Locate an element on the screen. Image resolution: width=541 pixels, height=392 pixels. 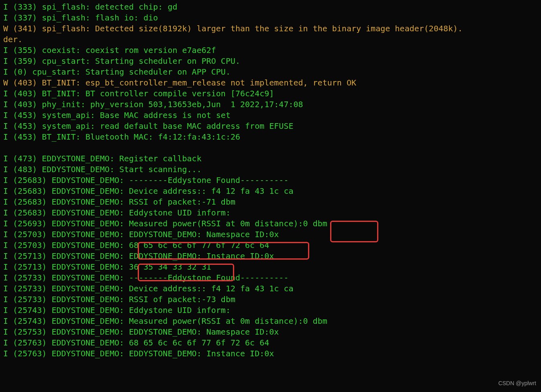
log-line: I (25713) EDDYSTONE_DEMO: EDDYSTONE_DEMO… is located at coordinates (139, 256).